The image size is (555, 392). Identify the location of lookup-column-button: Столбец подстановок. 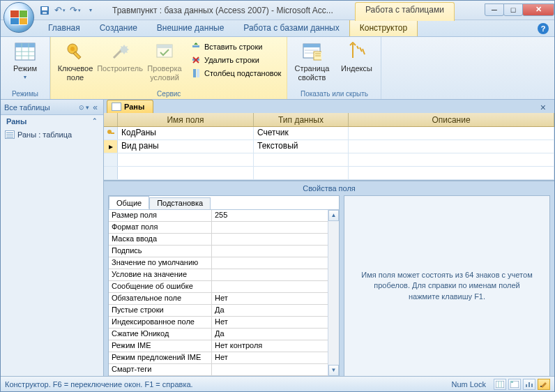
(236, 73).